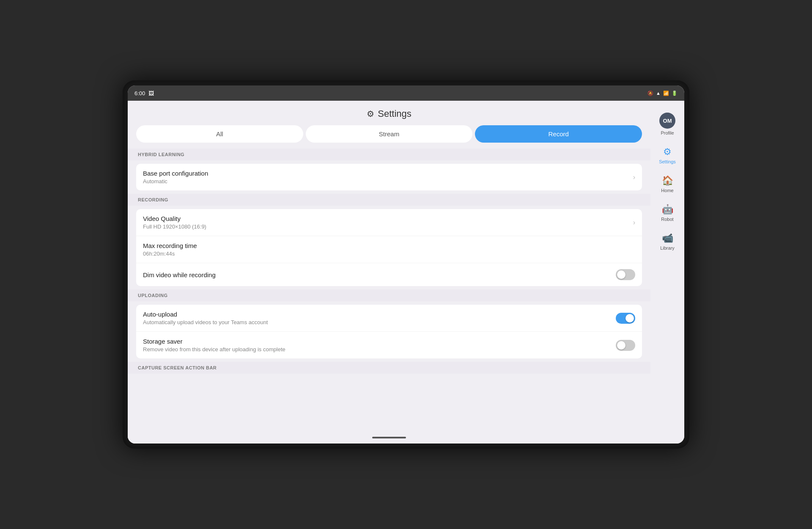 The width and height of the screenshot is (812, 529). Describe the element at coordinates (389, 240) in the screenshot. I see `section-recording: RECORDING Video Quality Full HD 1920×108…` at that location.